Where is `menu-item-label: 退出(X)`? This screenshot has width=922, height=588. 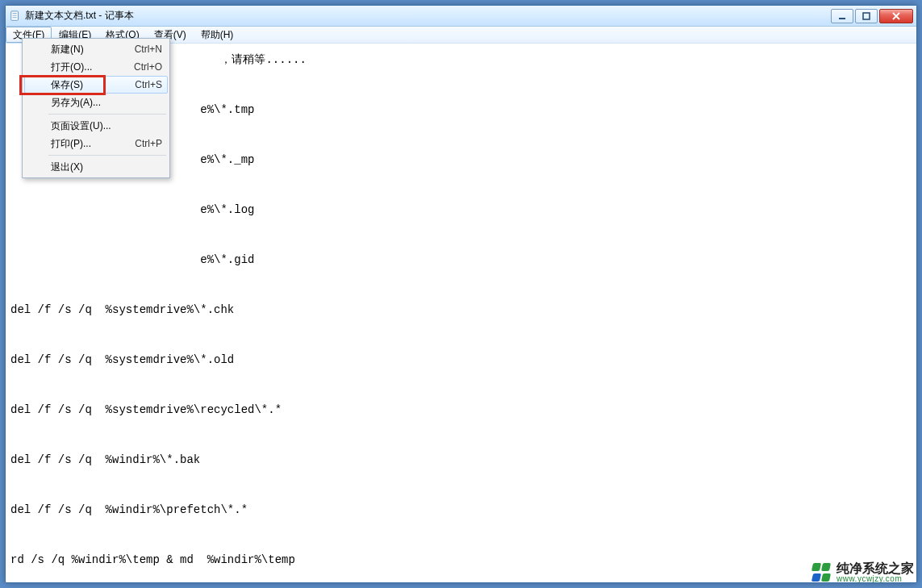 menu-item-label: 退出(X) is located at coordinates (106, 168).